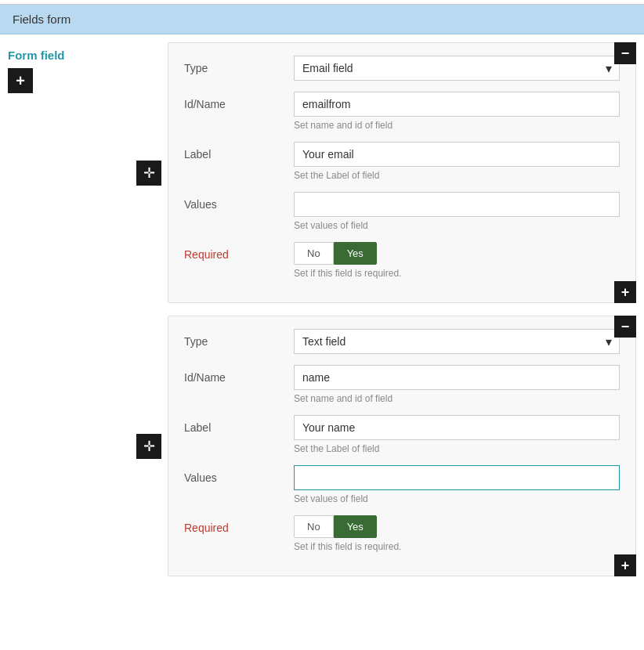 The height and width of the screenshot is (650, 644). I want to click on fields-form-header: Fields form, so click(322, 20).